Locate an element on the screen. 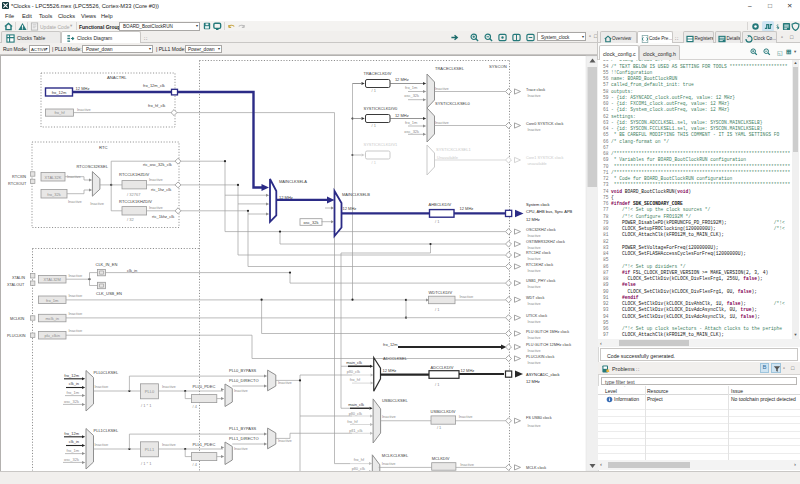 The width and height of the screenshot is (800, 484). svg-text: XTALIN is located at coordinates (18, 278).